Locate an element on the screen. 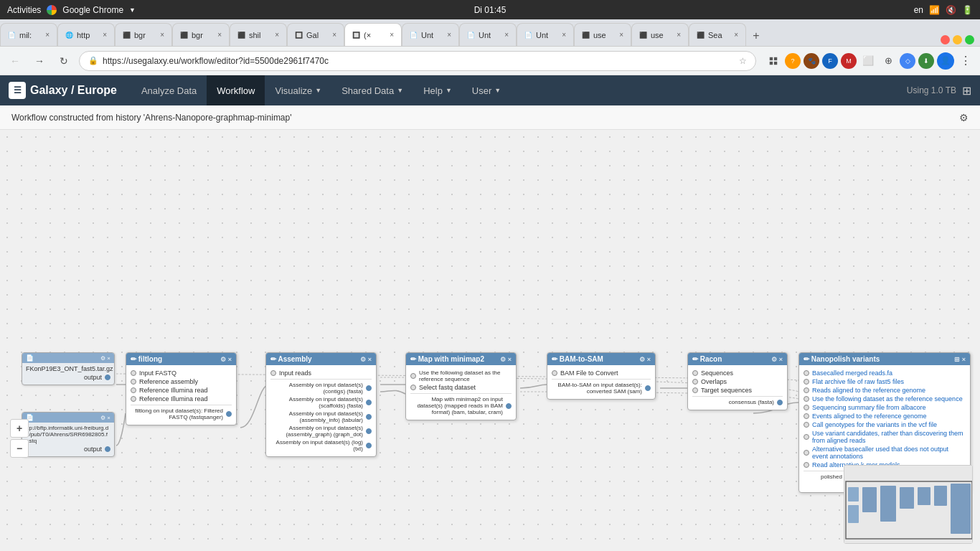  window-maximize-btn is located at coordinates (970, 40).